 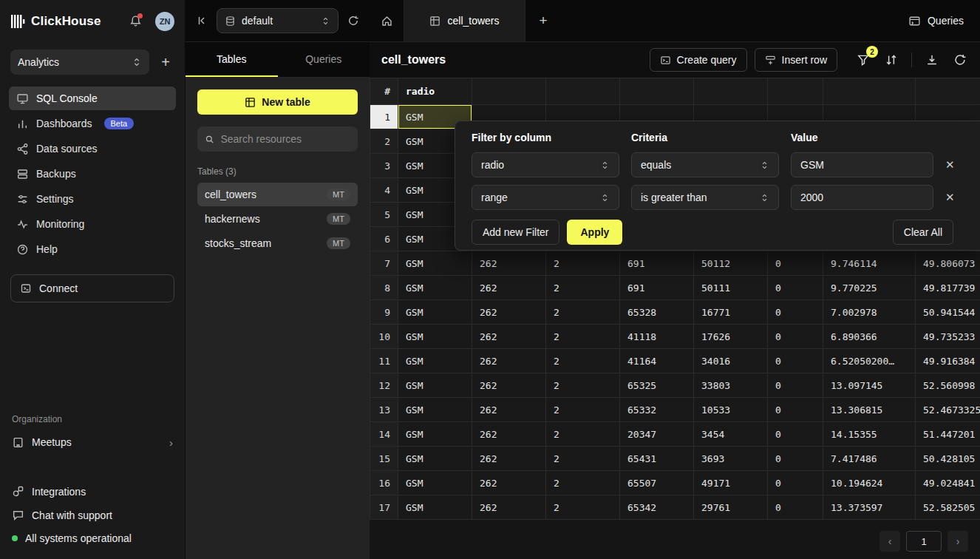 I want to click on row-number-cell: 14, so click(x=384, y=435).